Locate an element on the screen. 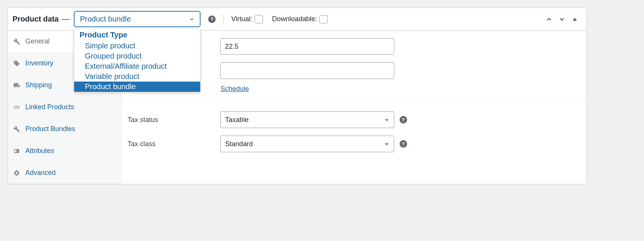 The width and height of the screenshot is (644, 241). title-dash: — is located at coordinates (65, 19).